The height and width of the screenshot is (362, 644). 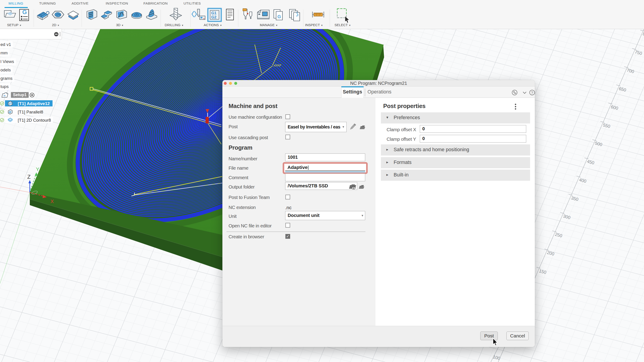 What do you see at coordinates (38, 170) in the screenshot?
I see `svg-text: Y` at bounding box center [38, 170].